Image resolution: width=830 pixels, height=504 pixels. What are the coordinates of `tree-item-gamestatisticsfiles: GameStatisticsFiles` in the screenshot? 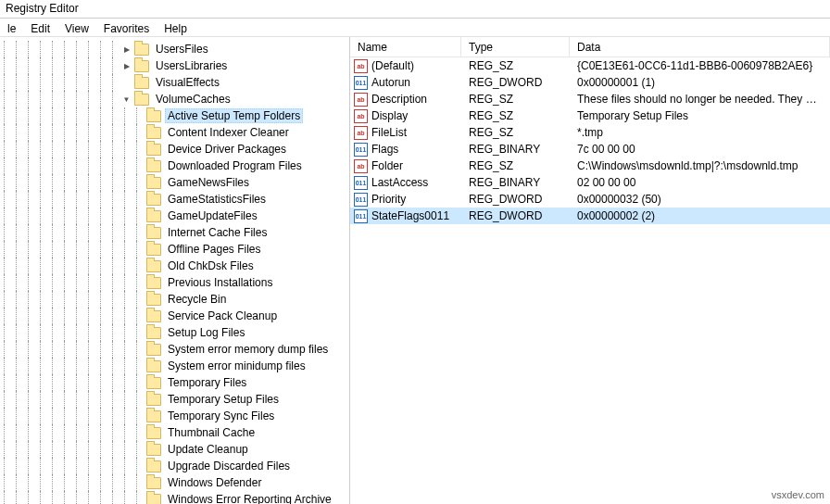 It's located at (174, 199).